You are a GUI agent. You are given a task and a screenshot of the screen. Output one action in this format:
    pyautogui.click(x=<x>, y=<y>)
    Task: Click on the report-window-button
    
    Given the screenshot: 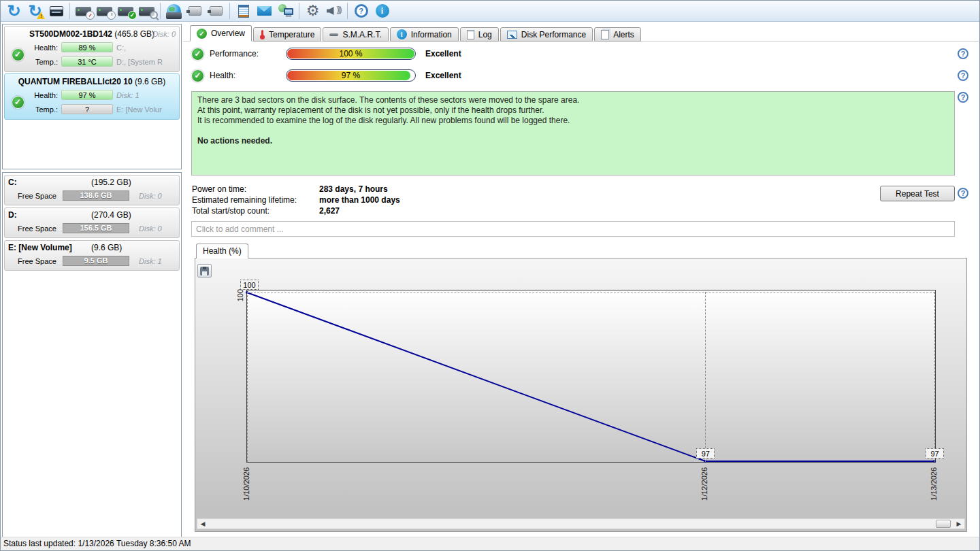 What is the action you would take?
    pyautogui.click(x=56, y=11)
    